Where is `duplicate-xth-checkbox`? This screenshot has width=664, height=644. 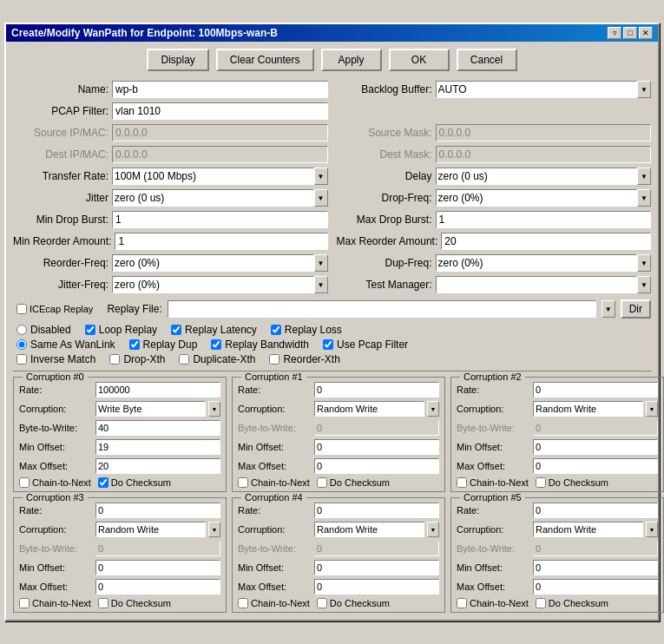 duplicate-xth-checkbox is located at coordinates (184, 359).